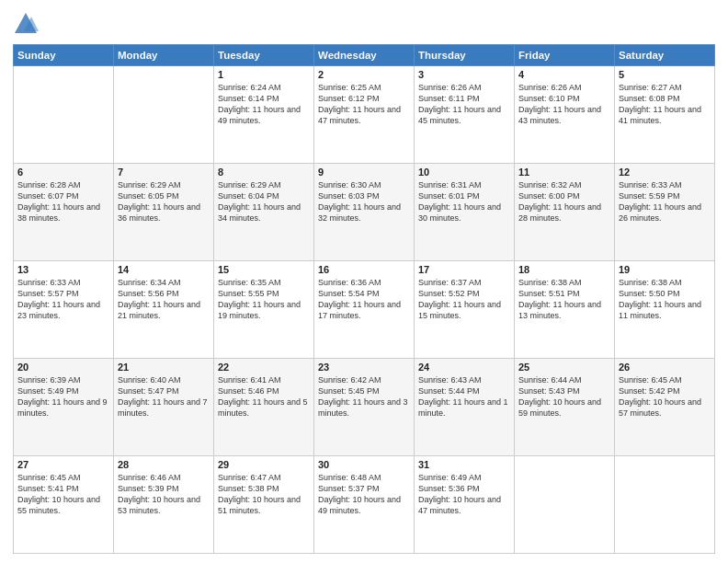 The image size is (728, 563). What do you see at coordinates (465, 310) in the screenshot?
I see `calendar-cell: 17Sunrise: 6:37 AM Sunset: 5:52 PM Dayli…` at bounding box center [465, 310].